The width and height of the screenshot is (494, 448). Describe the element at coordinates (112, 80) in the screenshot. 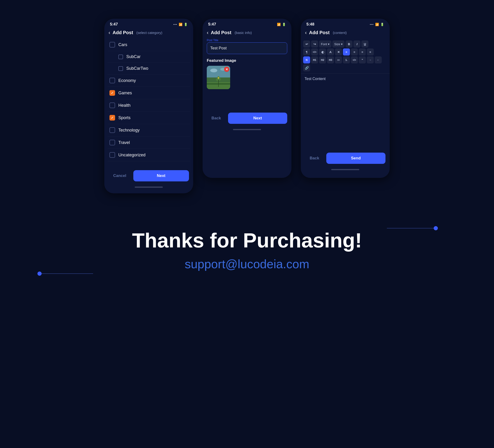

I see `checkbox-economy` at that location.